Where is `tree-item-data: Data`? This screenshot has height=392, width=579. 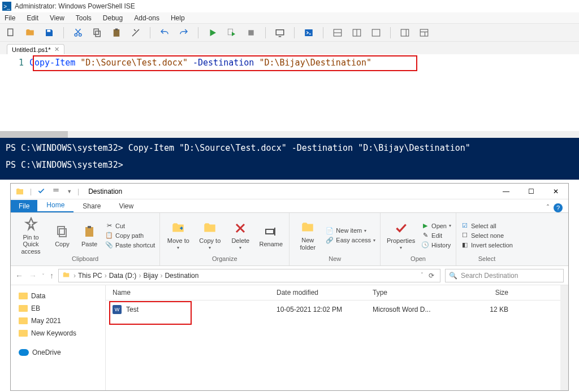
tree-item-data: Data is located at coordinates (58, 296).